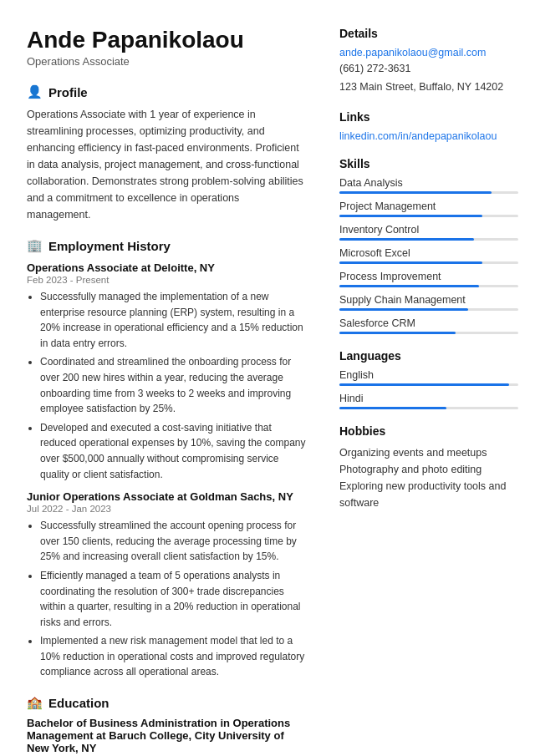 Image resolution: width=535 pixels, height=756 pixels. I want to click on lang-0: English, so click(429, 378).